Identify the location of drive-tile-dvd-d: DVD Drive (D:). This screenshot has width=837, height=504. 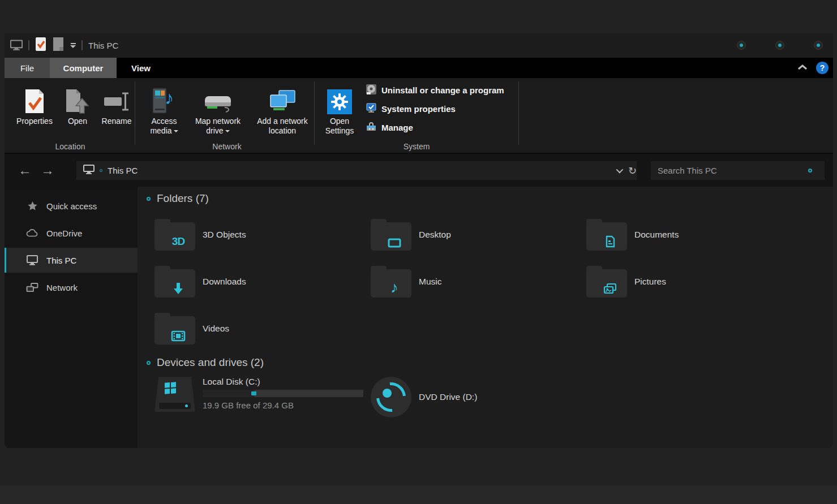
(424, 397).